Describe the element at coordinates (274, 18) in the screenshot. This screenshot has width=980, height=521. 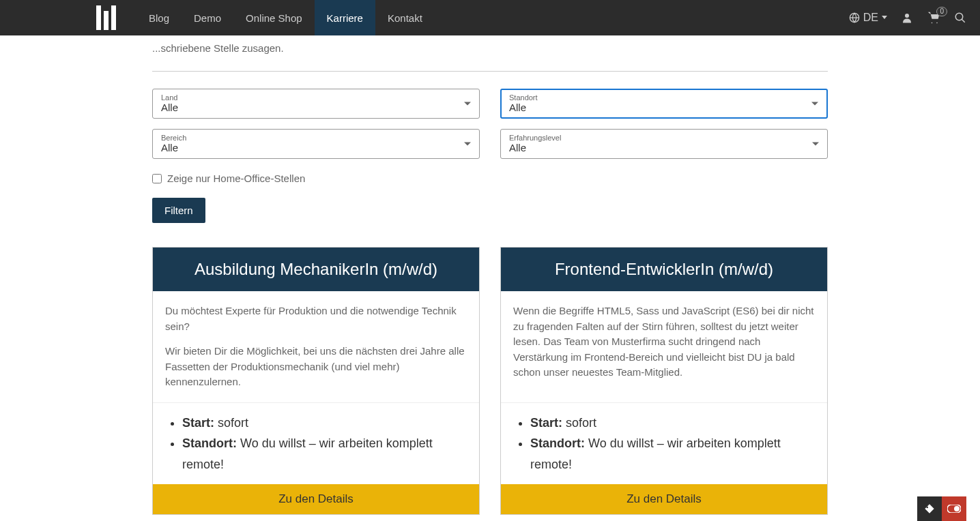
I see `nav-online-shop: Online Shop` at that location.